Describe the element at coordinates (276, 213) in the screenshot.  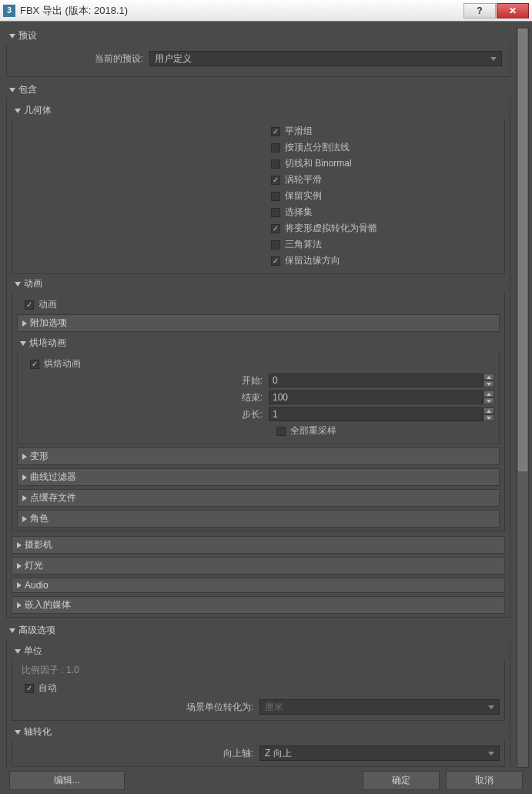
I see `selection-sets-checkbox` at that location.